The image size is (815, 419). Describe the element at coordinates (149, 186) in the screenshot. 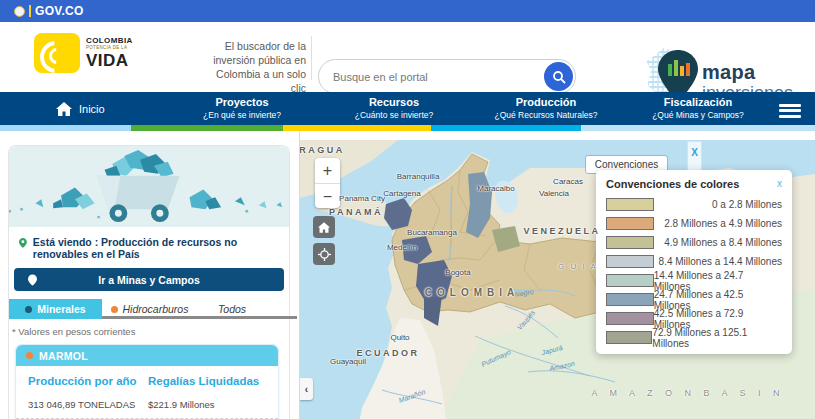

I see `mine-cart-illustration` at that location.